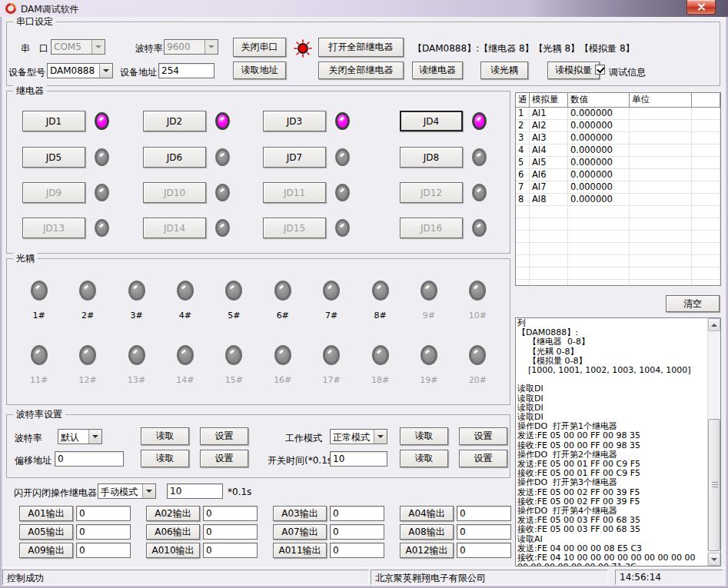  Describe the element at coordinates (303, 49) in the screenshot. I see `serial-open-indicator-icon` at that location.